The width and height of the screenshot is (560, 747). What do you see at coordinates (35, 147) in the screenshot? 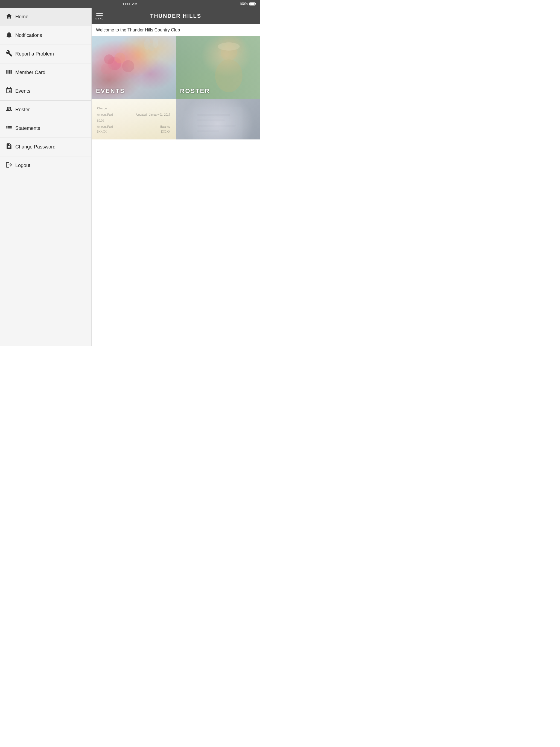
I see `sidebar-label-change-password: Change Password` at bounding box center [35, 147].